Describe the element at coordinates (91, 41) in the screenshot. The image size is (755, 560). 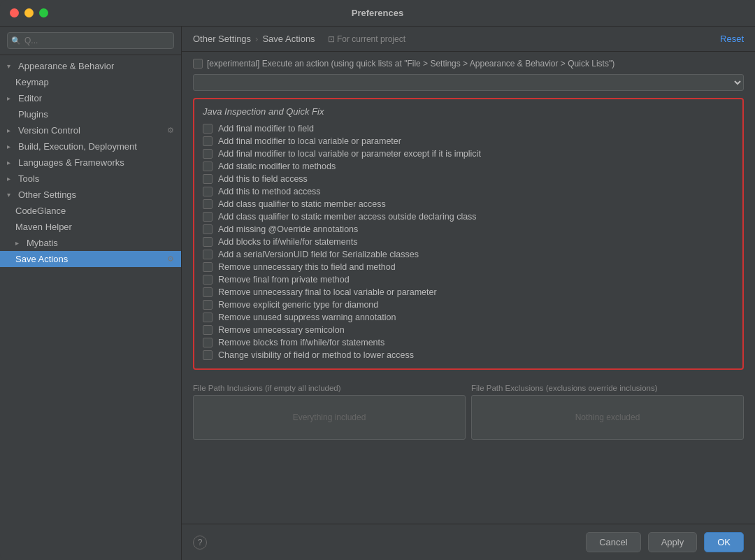
I see `search-wrapper: 🔍` at that location.